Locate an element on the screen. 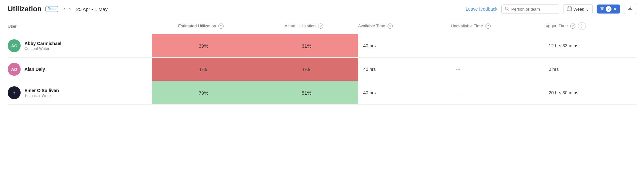 This screenshot has height=171, width=644. sort-icon: ↑ is located at coordinates (20, 26).